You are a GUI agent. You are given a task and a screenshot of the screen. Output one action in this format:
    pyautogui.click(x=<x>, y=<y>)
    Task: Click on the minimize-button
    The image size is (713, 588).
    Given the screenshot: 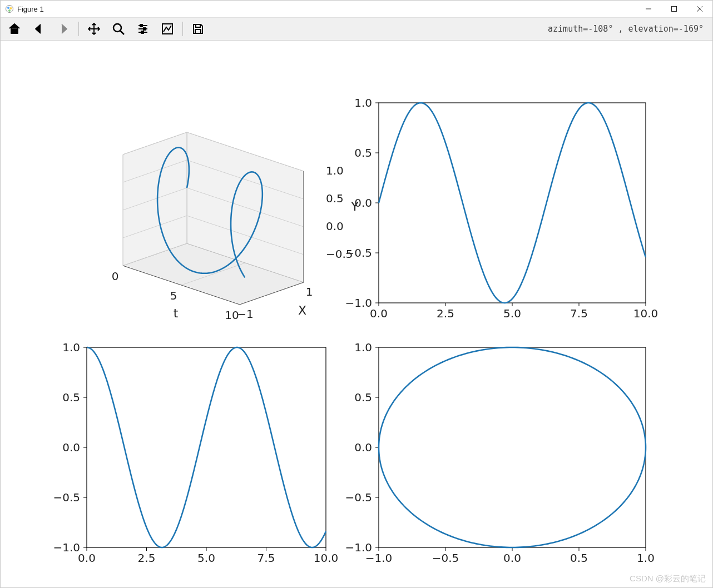 What is the action you would take?
    pyautogui.click(x=648, y=9)
    